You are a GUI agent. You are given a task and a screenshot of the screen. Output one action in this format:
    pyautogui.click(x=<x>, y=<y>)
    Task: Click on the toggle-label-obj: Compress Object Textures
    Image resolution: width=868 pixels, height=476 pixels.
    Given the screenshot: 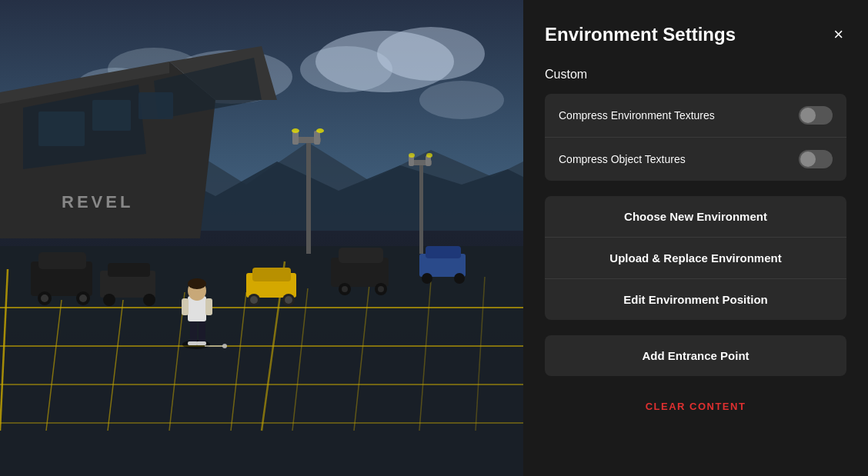 What is the action you would take?
    pyautogui.click(x=622, y=159)
    